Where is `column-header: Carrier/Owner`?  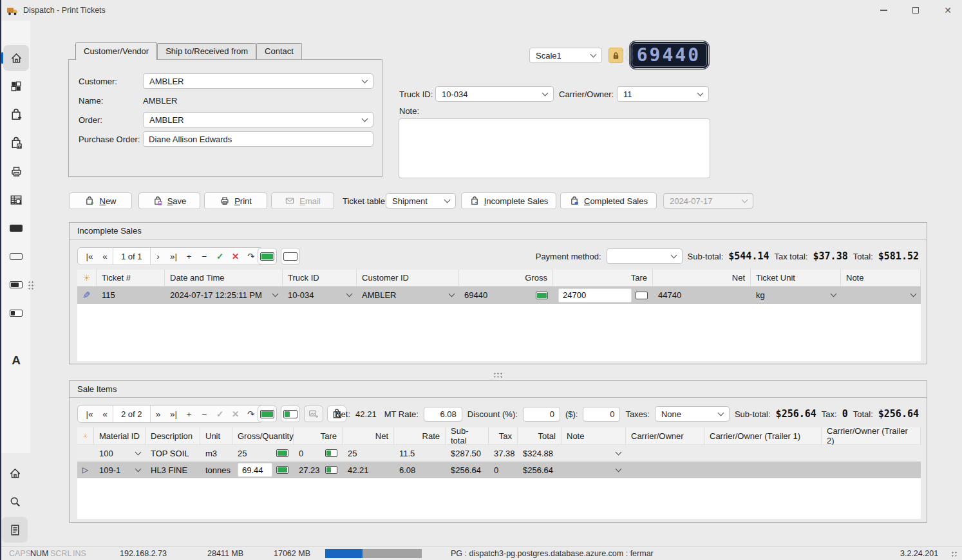
column-header: Carrier/Owner is located at coordinates (665, 436).